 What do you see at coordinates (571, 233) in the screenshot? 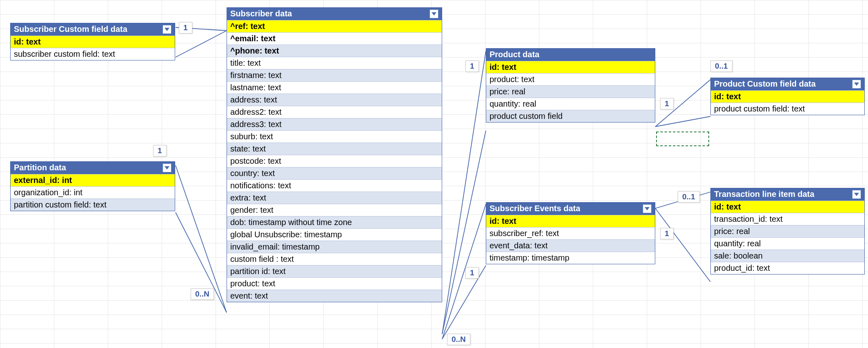
I see `entity-subscriber-events: Subscriber Events data id: text subscrib…` at bounding box center [571, 233].